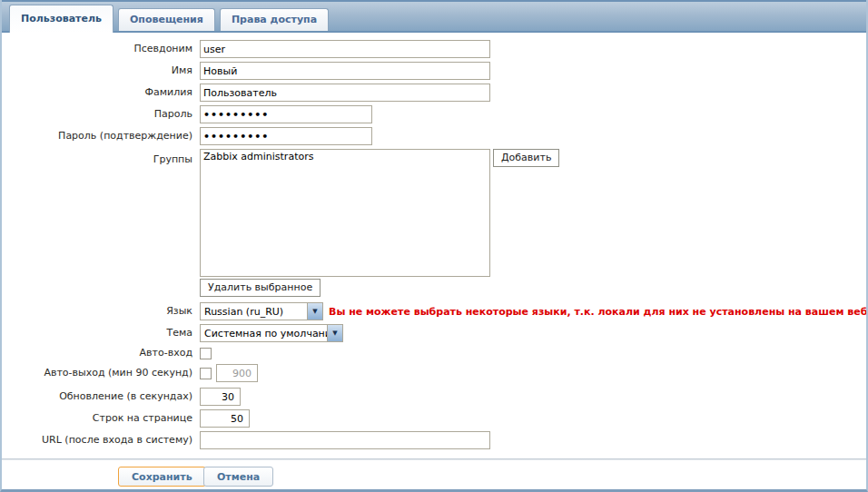 Image resolution: width=868 pixels, height=492 pixels. I want to click on alias-label: Псевдоним, so click(97, 49).